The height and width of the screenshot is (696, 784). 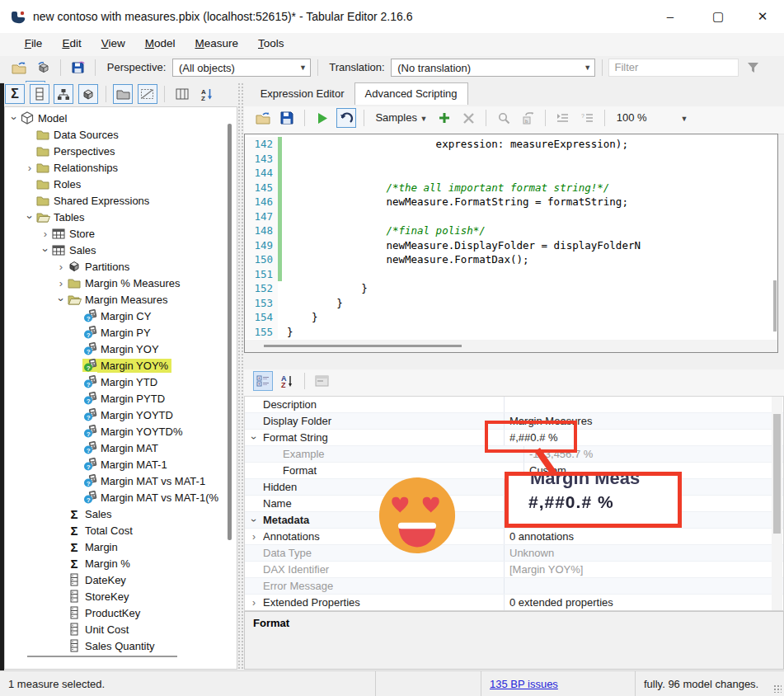 I want to click on menu-item-measure: Measure, so click(x=216, y=43).